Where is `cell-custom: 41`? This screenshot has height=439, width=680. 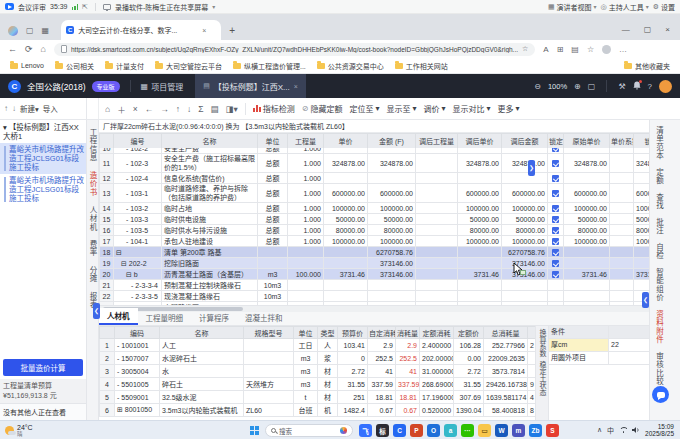
cell-custom: 41 is located at coordinates (382, 372).